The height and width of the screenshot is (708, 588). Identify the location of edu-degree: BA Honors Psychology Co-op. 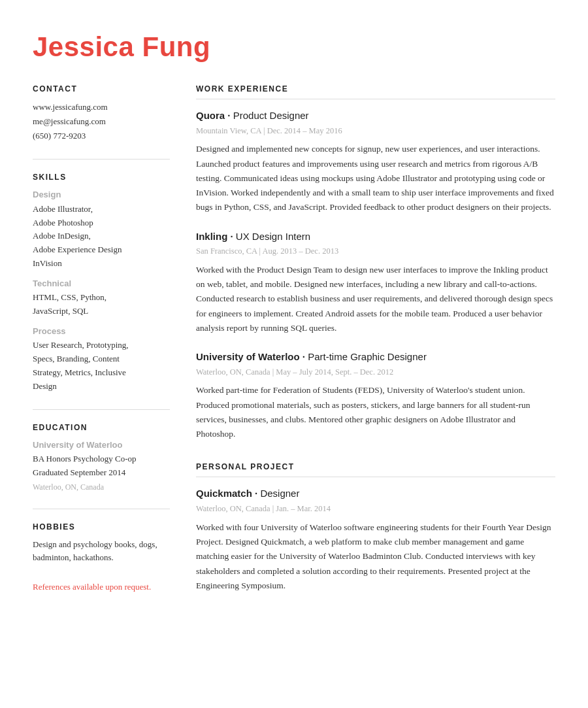
(101, 459).